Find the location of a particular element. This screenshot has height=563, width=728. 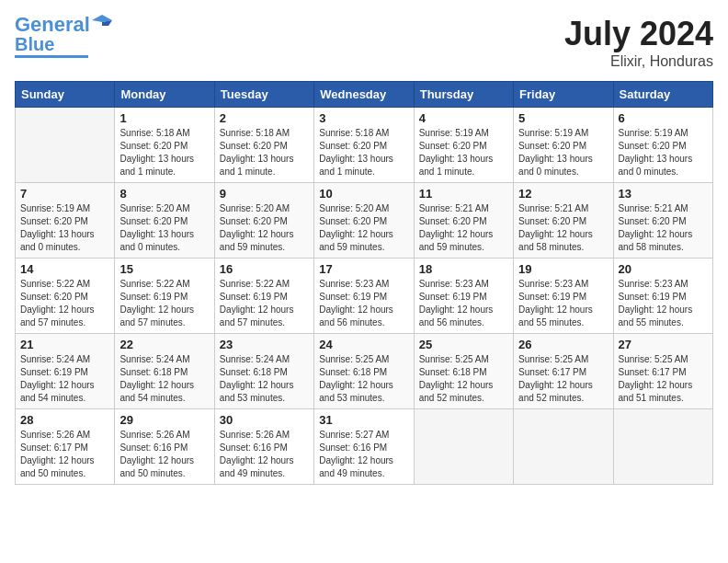

day-info: Sunrise: 5:20 AM Sunset: 6:20 PM Dayligh… is located at coordinates (164, 228).